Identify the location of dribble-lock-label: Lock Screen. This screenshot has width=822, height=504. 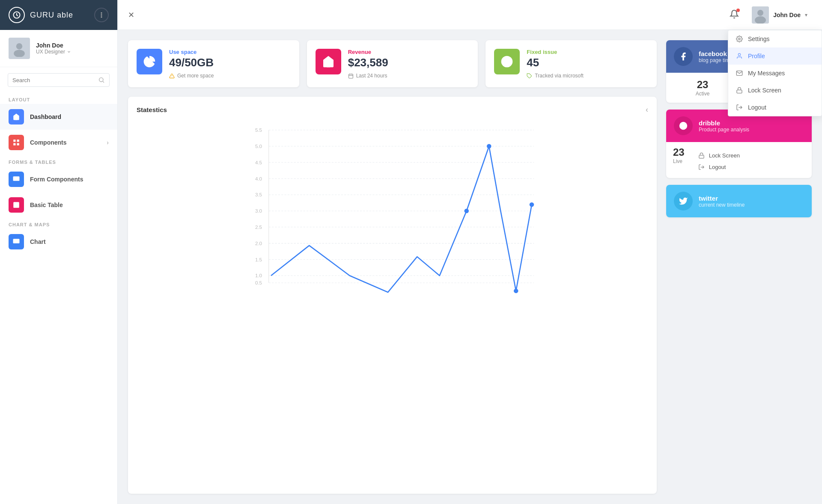
(724, 156).